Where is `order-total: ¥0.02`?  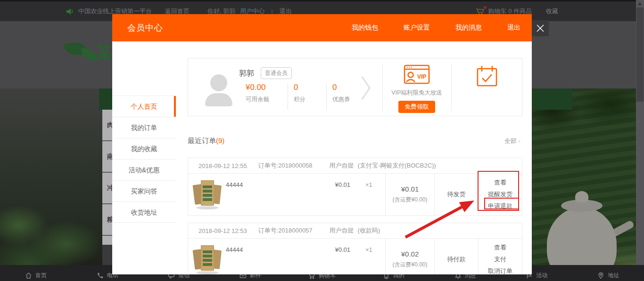 order-total: ¥0.02 is located at coordinates (410, 254).